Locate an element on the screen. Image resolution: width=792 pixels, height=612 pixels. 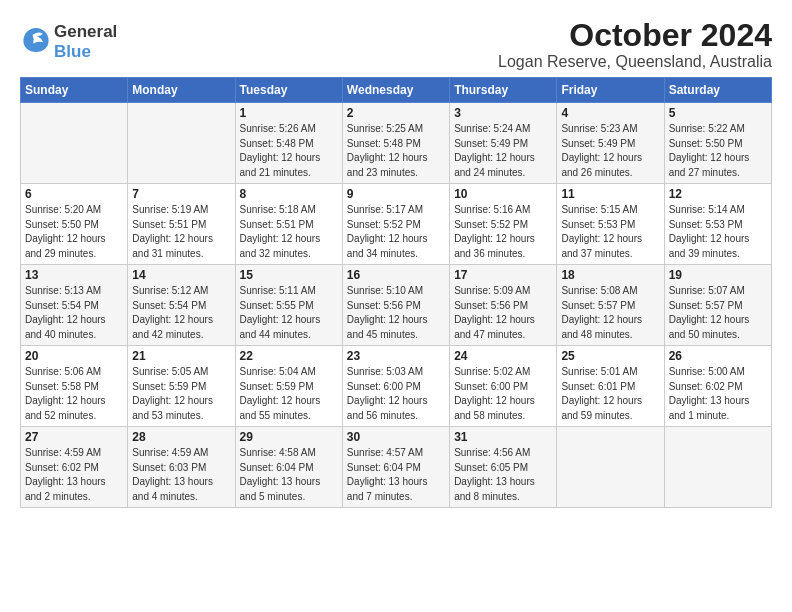
day-info: Sunrise: 5:25 AMSunset: 5:48 PMDaylight:… is located at coordinates (396, 151).